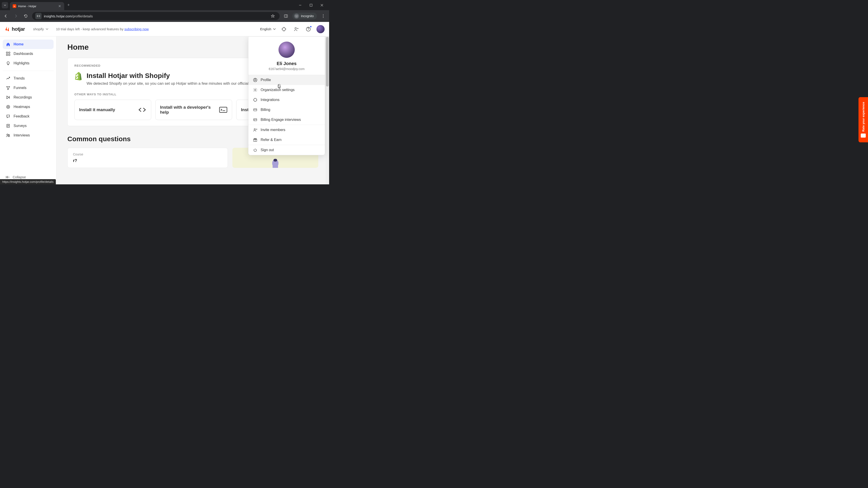 The image size is (868, 488). Describe the element at coordinates (19, 44) in the screenshot. I see `sidebar-item-label: Home` at that location.